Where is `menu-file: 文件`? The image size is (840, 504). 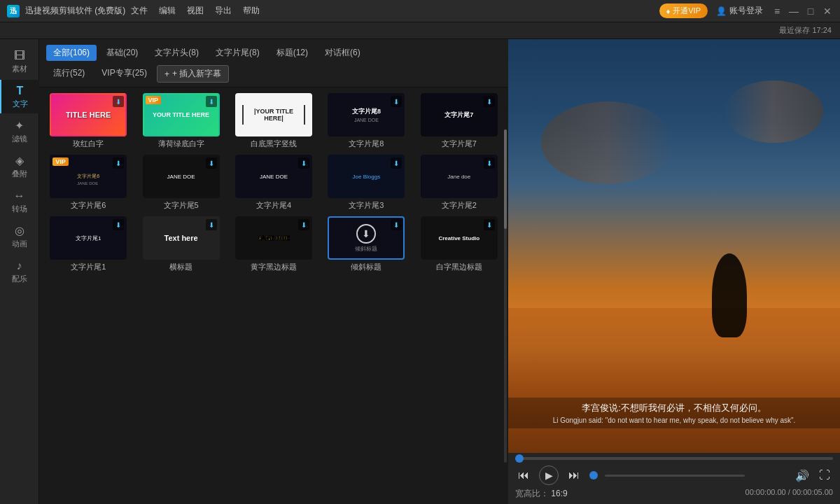 menu-file: 文件 is located at coordinates (139, 11).